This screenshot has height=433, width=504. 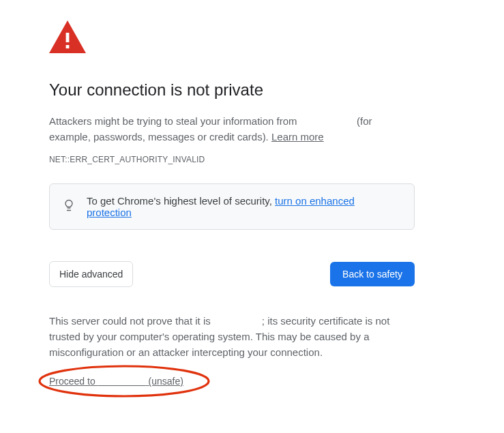 I want to click on proceed-prefix: Proceed to, so click(x=74, y=381).